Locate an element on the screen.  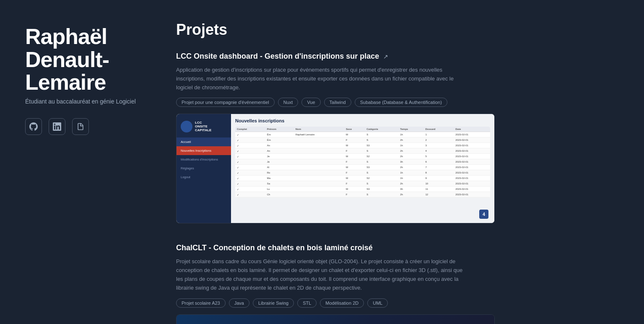
document-icon is located at coordinates (80, 127).